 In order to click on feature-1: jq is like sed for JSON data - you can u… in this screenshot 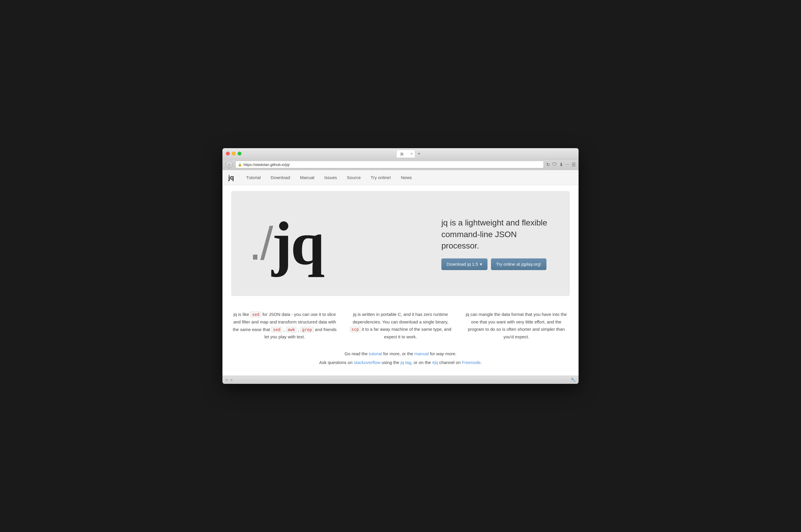, I will do `click(285, 326)`.